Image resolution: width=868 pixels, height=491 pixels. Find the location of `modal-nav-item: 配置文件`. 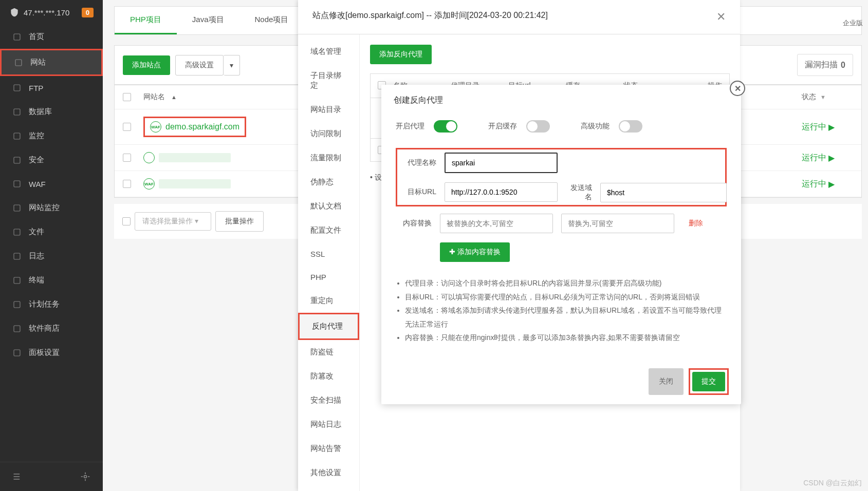

modal-nav-item: 配置文件 is located at coordinates (329, 230).